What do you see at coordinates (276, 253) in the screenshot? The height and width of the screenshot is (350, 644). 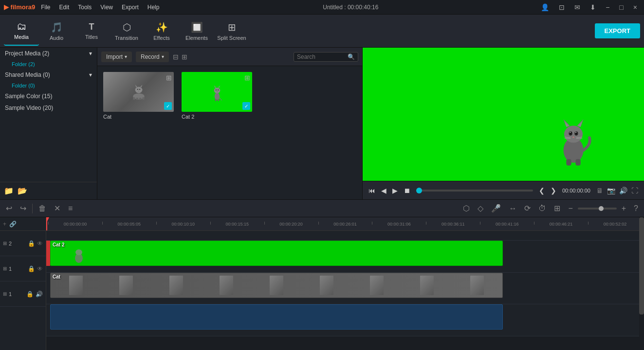 I see `track2-frames` at bounding box center [276, 253].